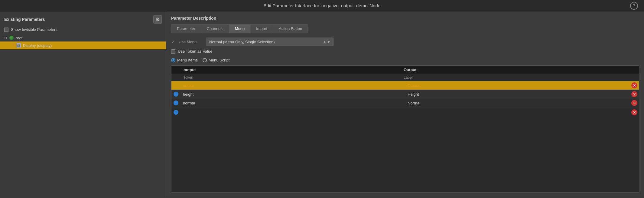 The height and width of the screenshot is (198, 644). What do you see at coordinates (405, 51) in the screenshot?
I see `use-token-row: Use Token as Value` at bounding box center [405, 51].